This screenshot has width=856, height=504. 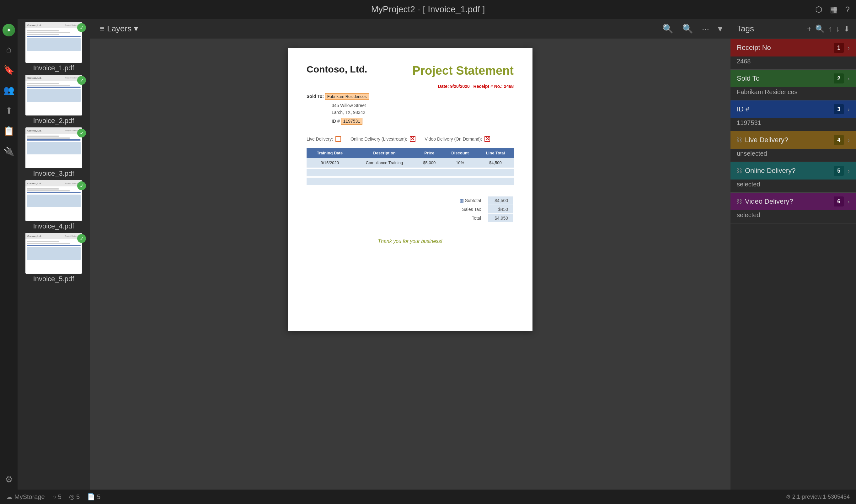 What do you see at coordinates (54, 200) in the screenshot?
I see `file-thumb-4: Contoso, Ltd. Project Statement` at bounding box center [54, 200].